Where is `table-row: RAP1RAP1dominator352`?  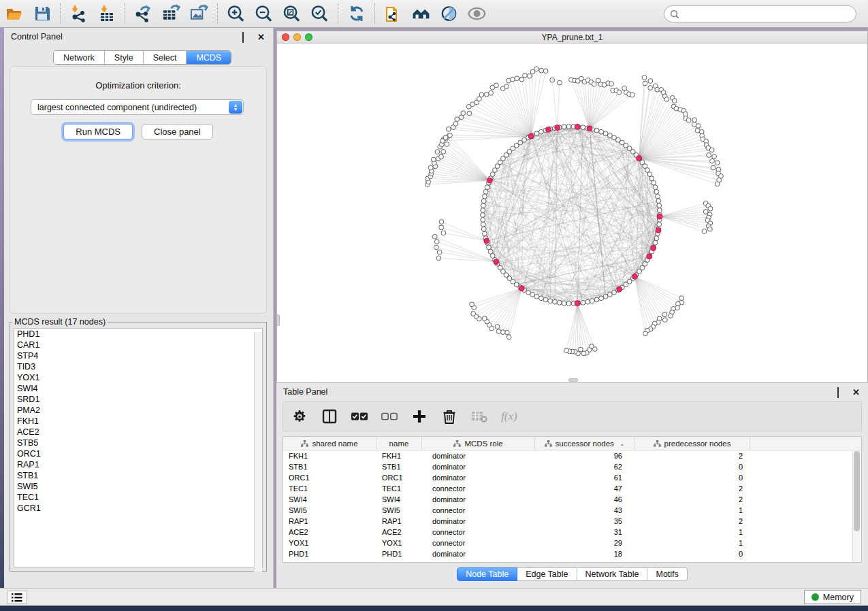 table-row: RAP1RAP1dominator352 is located at coordinates (572, 521).